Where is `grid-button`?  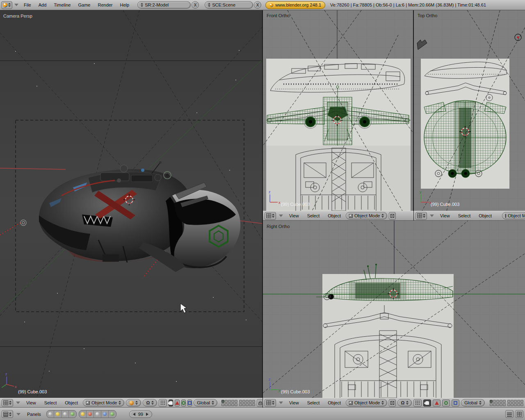
grid-button is located at coordinates (519, 414).